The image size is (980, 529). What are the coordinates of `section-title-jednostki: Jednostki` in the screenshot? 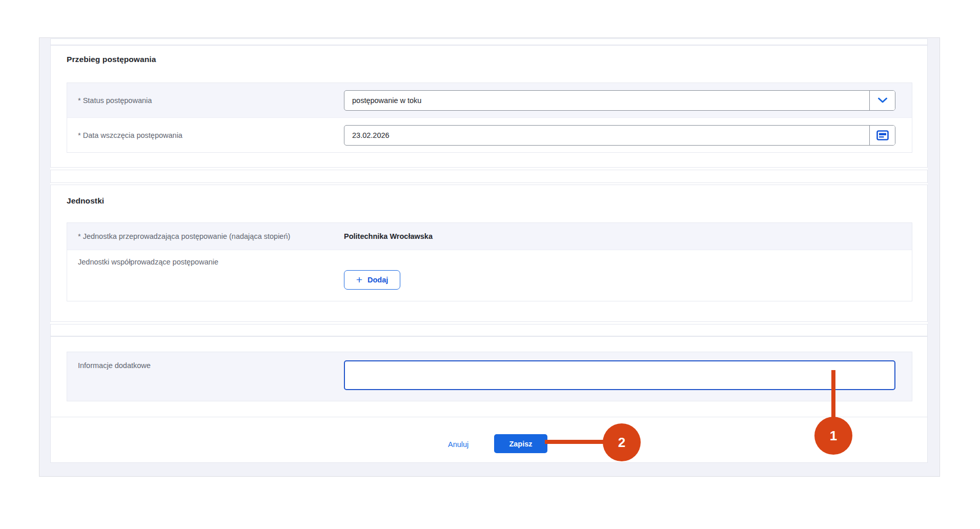 It's located at (85, 201).